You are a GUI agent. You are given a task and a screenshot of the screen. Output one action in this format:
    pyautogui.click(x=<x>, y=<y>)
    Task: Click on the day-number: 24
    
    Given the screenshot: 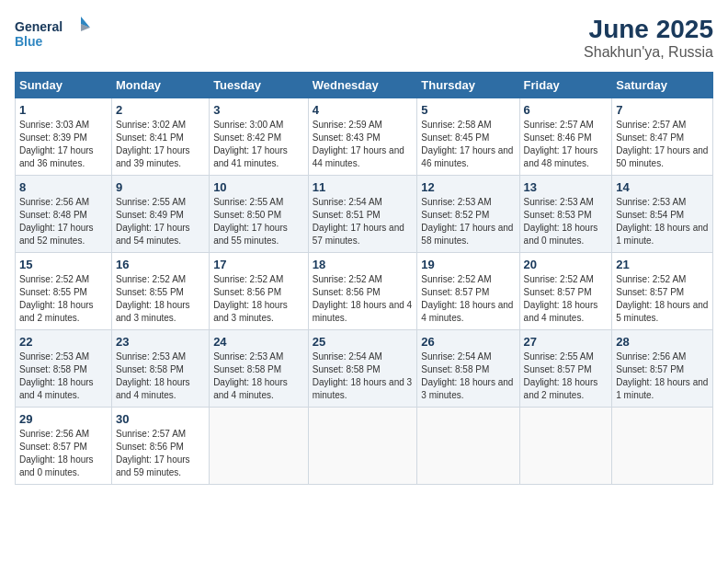 What is the action you would take?
    pyautogui.click(x=259, y=342)
    